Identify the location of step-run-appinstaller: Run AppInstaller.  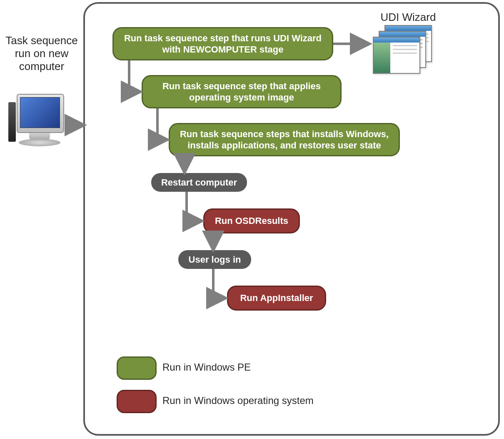
(277, 298).